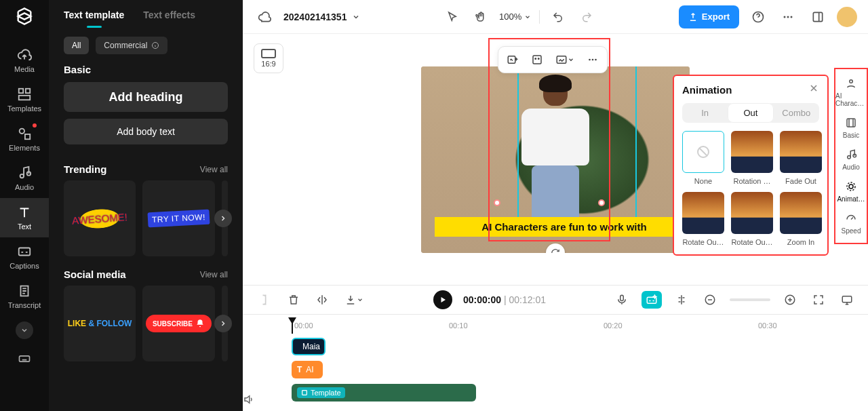 The image size is (868, 411). What do you see at coordinates (481, 17) in the screenshot?
I see `hand-tool` at bounding box center [481, 17].